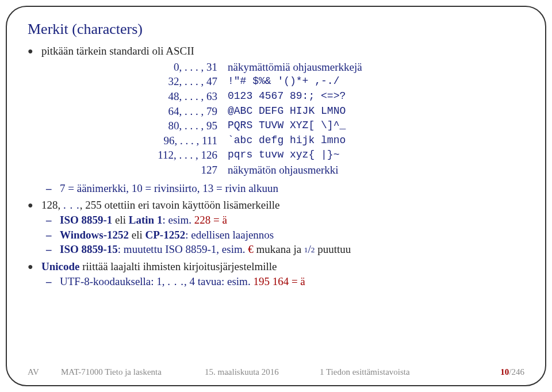  Describe the element at coordinates (285, 220) in the screenshot. I see `sub-2a: – ISO 8859-1 eli Latin 1: esim. 228 = ä` at that location.